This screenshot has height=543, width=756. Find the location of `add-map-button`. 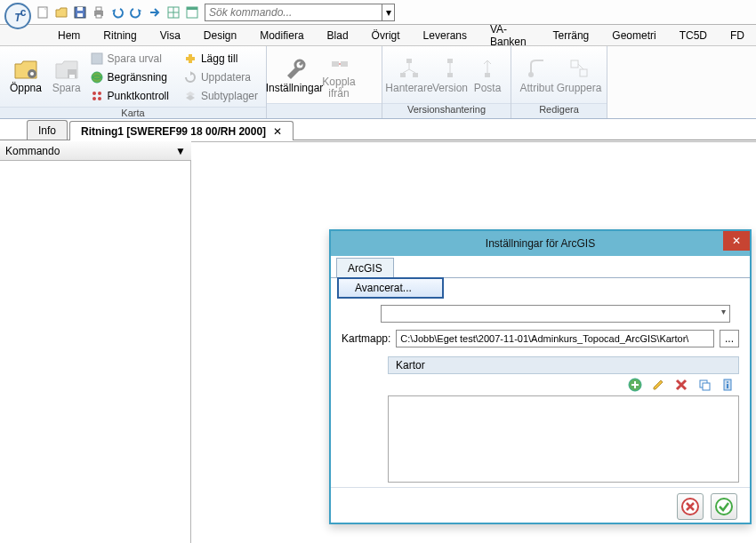

add-map-button is located at coordinates (635, 385).